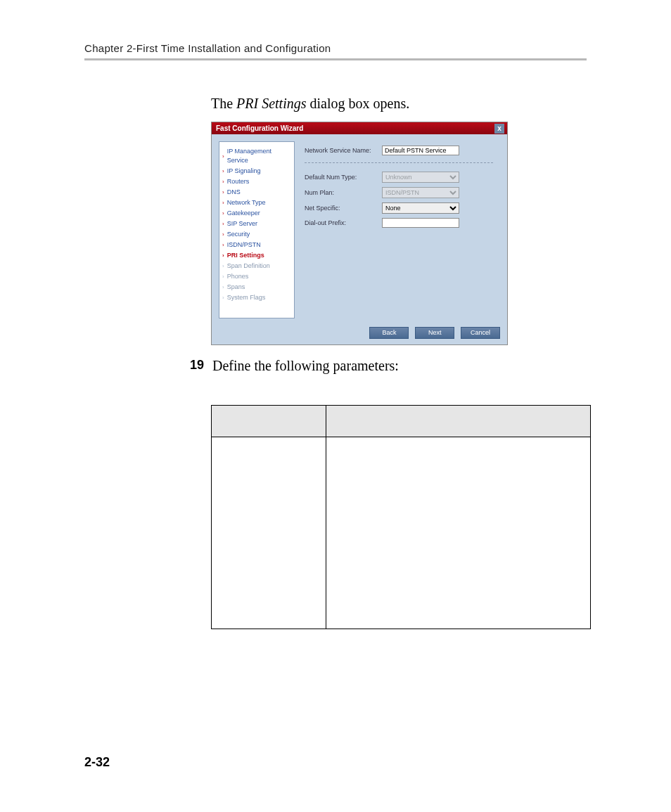 The width and height of the screenshot is (671, 812). What do you see at coordinates (257, 181) in the screenshot?
I see `nav-routers: ›Routers` at bounding box center [257, 181].